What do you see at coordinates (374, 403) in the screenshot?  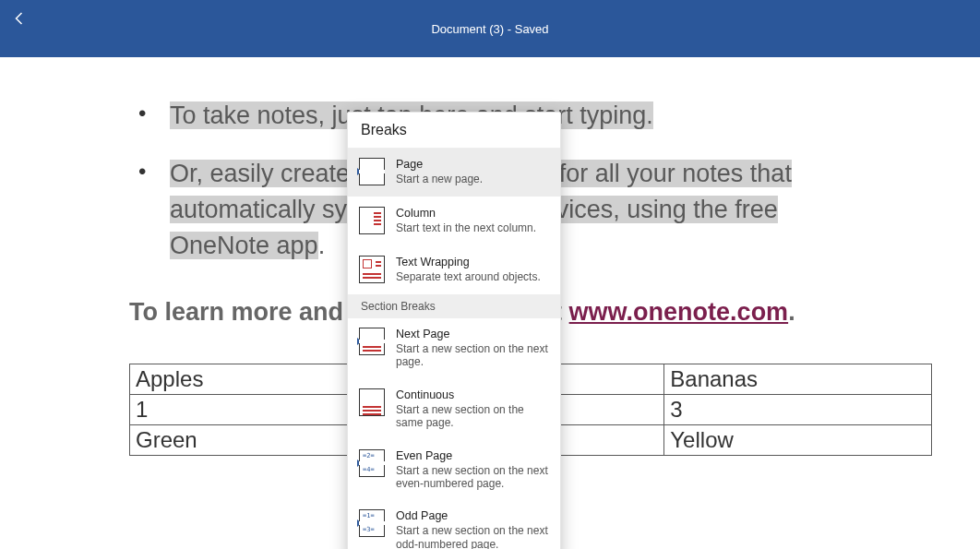 I see `continuous-icon` at bounding box center [374, 403].